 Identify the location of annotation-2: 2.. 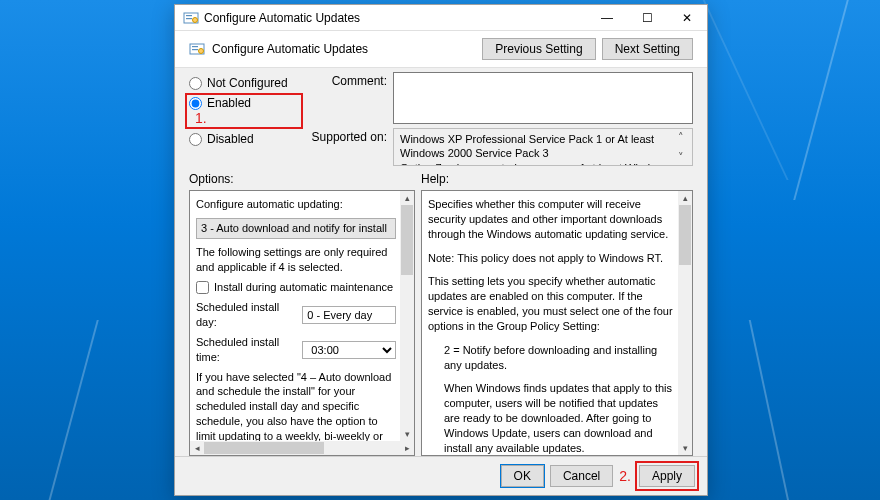
(625, 476).